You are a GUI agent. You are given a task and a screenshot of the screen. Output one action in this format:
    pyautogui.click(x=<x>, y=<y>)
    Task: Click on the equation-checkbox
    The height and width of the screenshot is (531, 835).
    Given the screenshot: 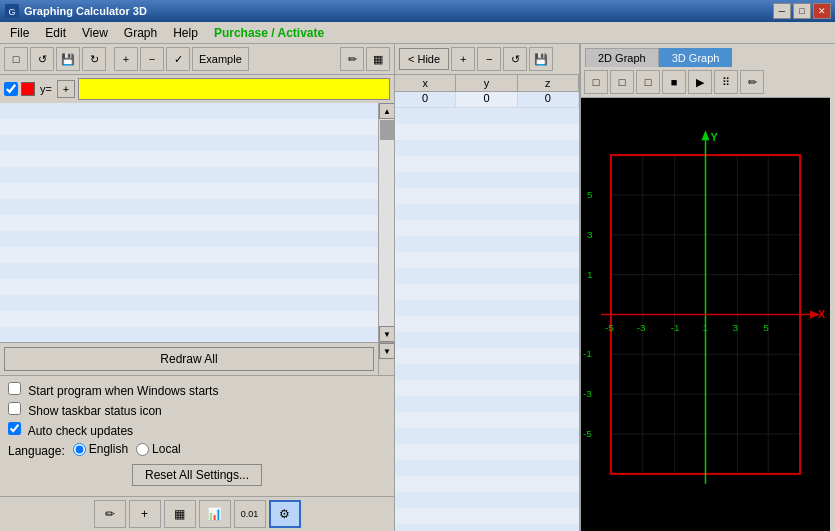 What is the action you would take?
    pyautogui.click(x=11, y=89)
    